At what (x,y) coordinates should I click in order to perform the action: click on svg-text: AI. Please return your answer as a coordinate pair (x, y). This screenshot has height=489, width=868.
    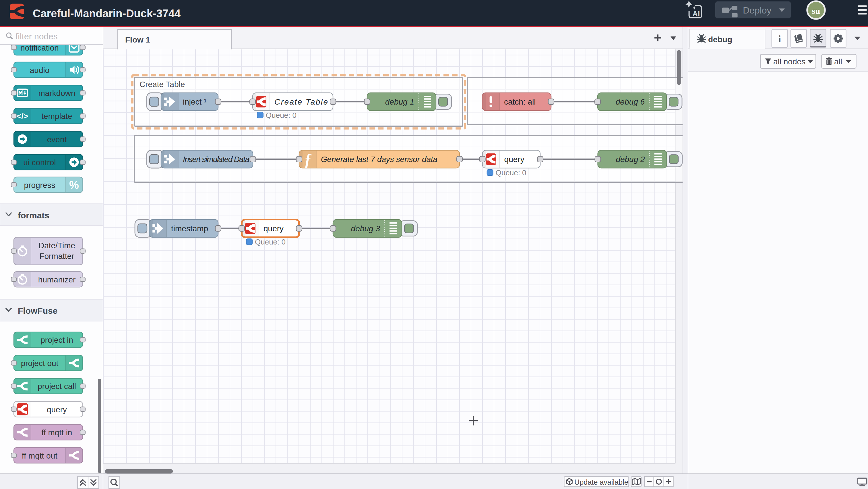
    Looking at the image, I should click on (696, 14).